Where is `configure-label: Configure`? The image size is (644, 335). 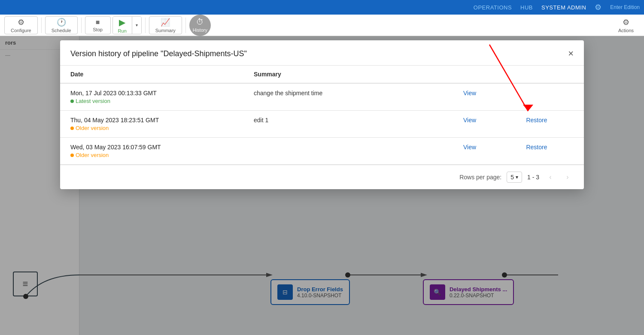 configure-label: Configure is located at coordinates (21, 30).